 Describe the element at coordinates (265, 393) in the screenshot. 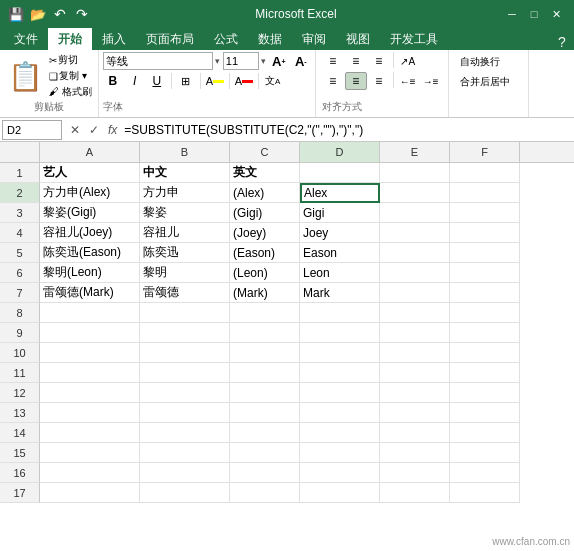

I see `cell-C12` at that location.